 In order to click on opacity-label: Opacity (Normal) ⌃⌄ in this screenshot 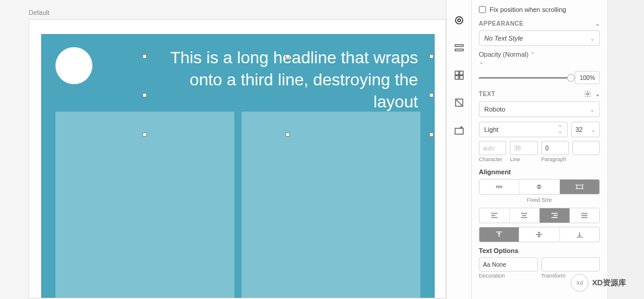, I will do `click(507, 58)`.